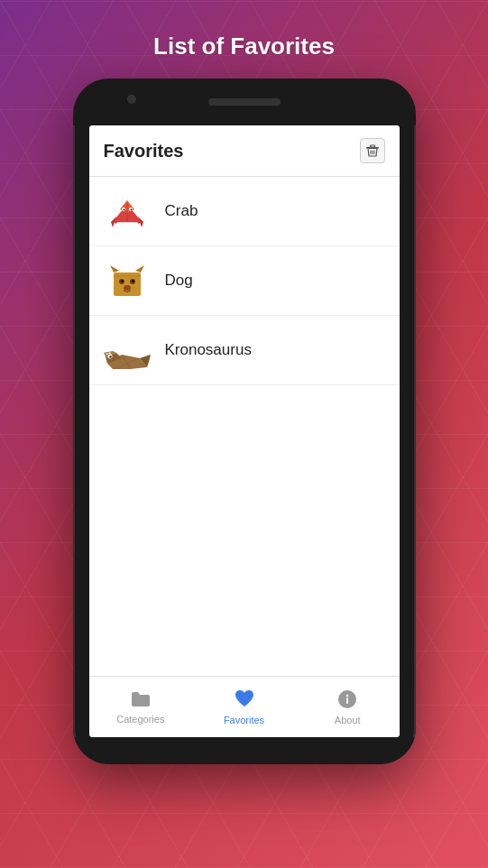 The image size is (488, 868). What do you see at coordinates (132, 99) in the screenshot?
I see `camera` at bounding box center [132, 99].